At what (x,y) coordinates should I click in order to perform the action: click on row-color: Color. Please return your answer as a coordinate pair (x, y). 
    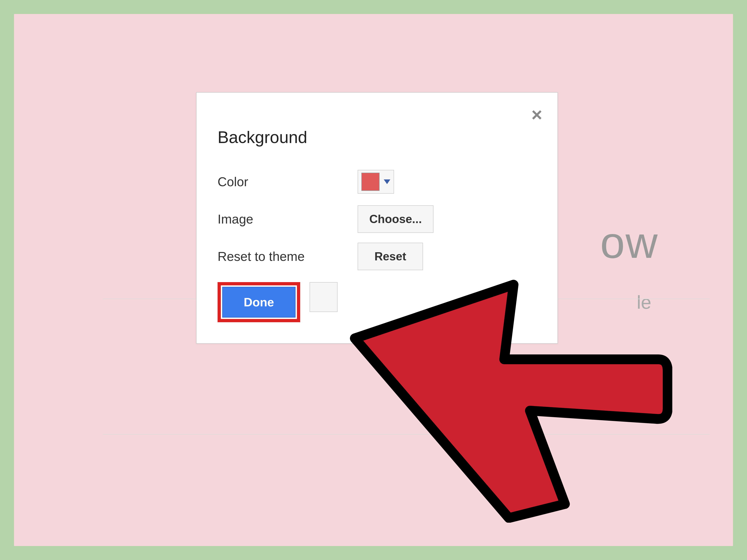
    Looking at the image, I should click on (377, 182).